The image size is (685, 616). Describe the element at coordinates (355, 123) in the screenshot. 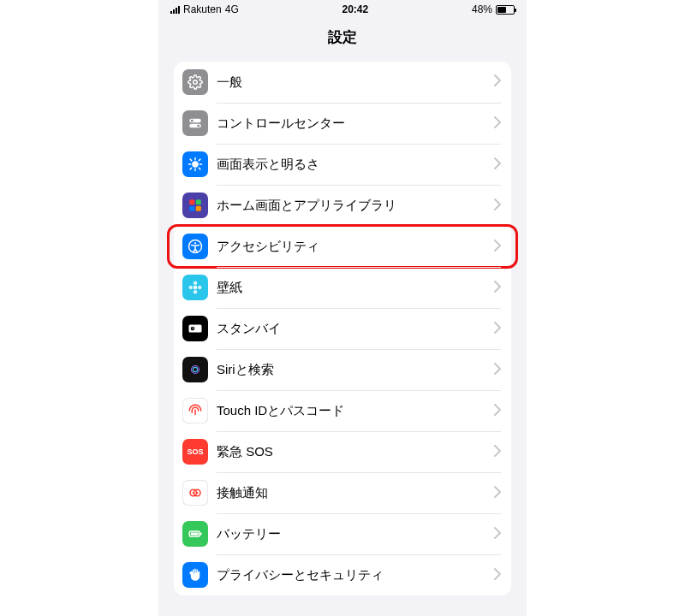

I see `row-label: コントロールセンター` at that location.